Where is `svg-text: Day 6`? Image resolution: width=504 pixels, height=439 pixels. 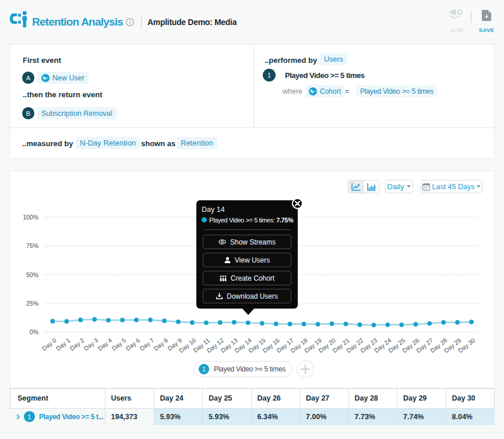
svg-text: Day 6 is located at coordinates (133, 344).